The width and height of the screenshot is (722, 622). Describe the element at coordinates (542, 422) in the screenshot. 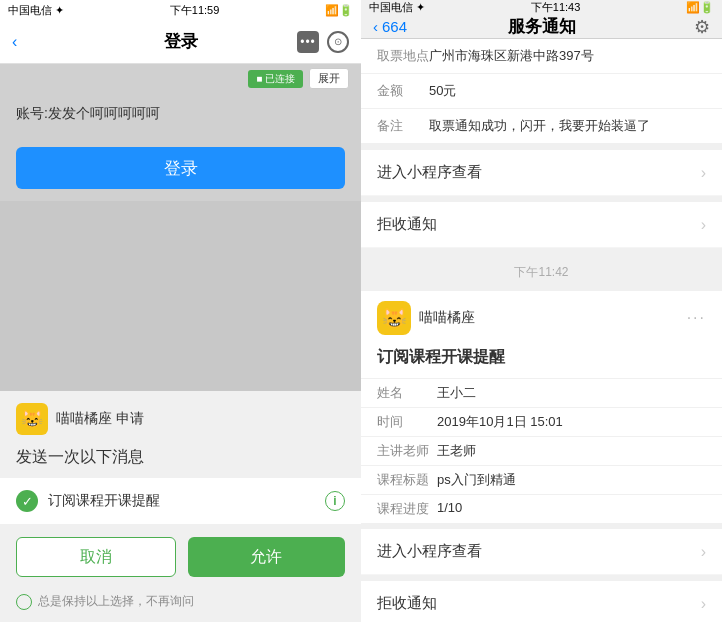

I see `msg-row-1: 时间 2019年10月1日 15:01` at that location.